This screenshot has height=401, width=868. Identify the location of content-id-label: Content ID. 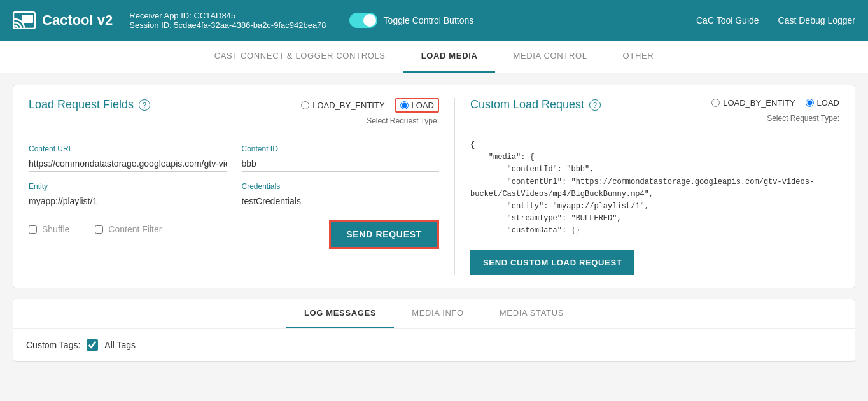
(341, 149).